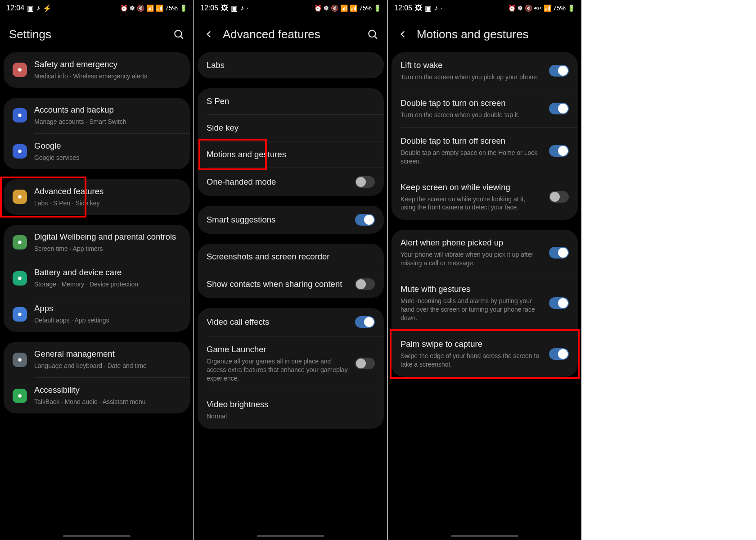  Describe the element at coordinates (495, 34) in the screenshot. I see `page-title: Motions and gestures` at that location.